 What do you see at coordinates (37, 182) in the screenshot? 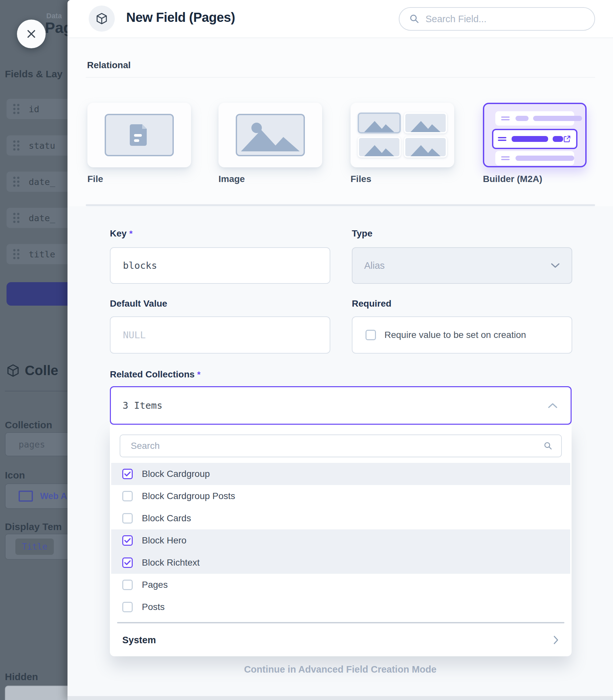
I see `field-row-date: date_` at bounding box center [37, 182].